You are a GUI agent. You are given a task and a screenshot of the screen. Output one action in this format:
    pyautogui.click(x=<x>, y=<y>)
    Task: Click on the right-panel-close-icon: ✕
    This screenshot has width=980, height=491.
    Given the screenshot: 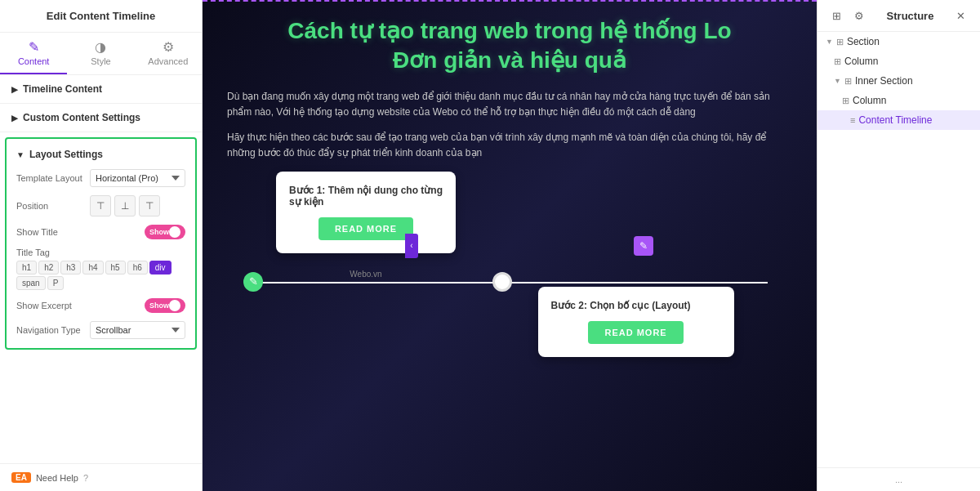 What is the action you would take?
    pyautogui.click(x=961, y=16)
    